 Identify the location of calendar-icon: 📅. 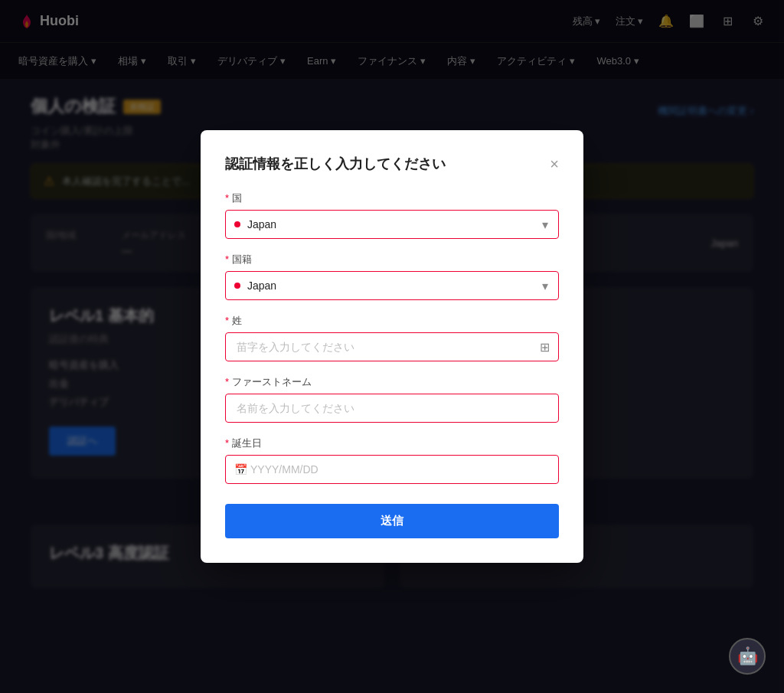
(240, 469).